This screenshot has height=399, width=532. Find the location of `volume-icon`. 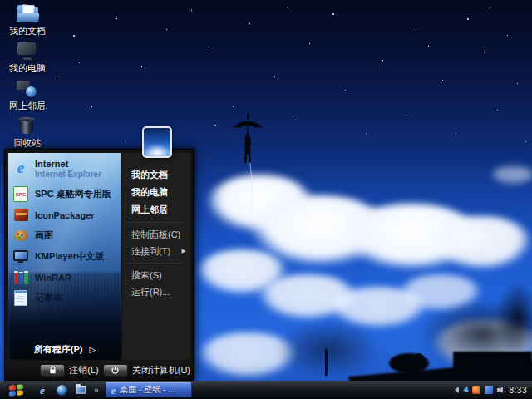

volume-icon is located at coordinates (501, 390).